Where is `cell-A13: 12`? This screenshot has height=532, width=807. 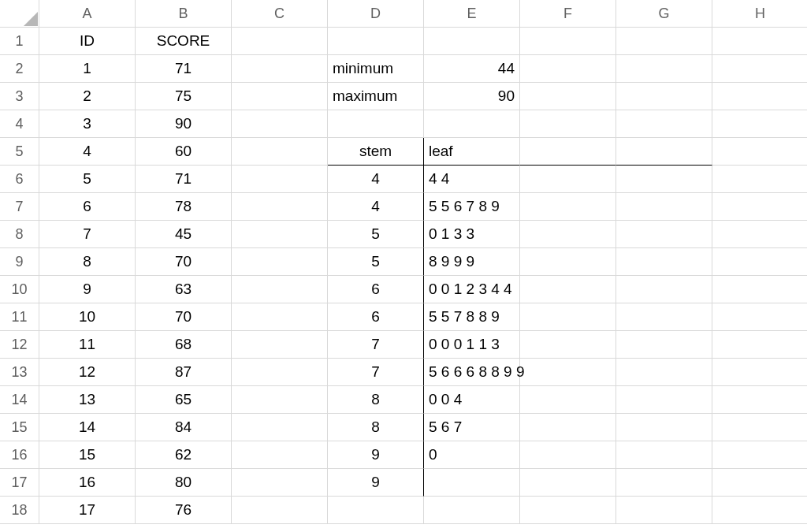 cell-A13: 12 is located at coordinates (87, 372).